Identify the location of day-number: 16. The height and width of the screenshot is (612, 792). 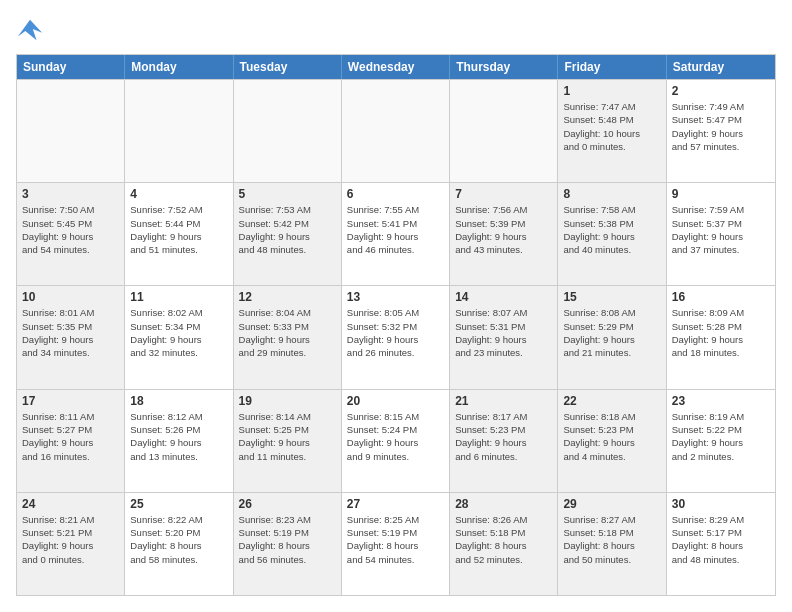
(721, 297).